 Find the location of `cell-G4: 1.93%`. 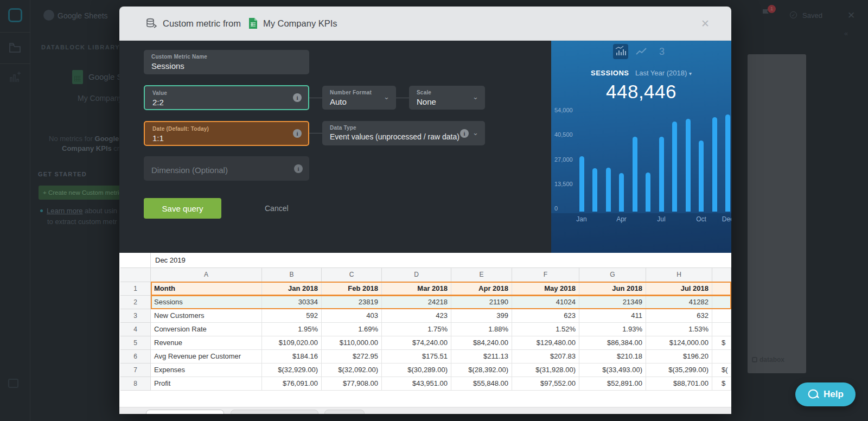

cell-G4: 1.93% is located at coordinates (613, 330).